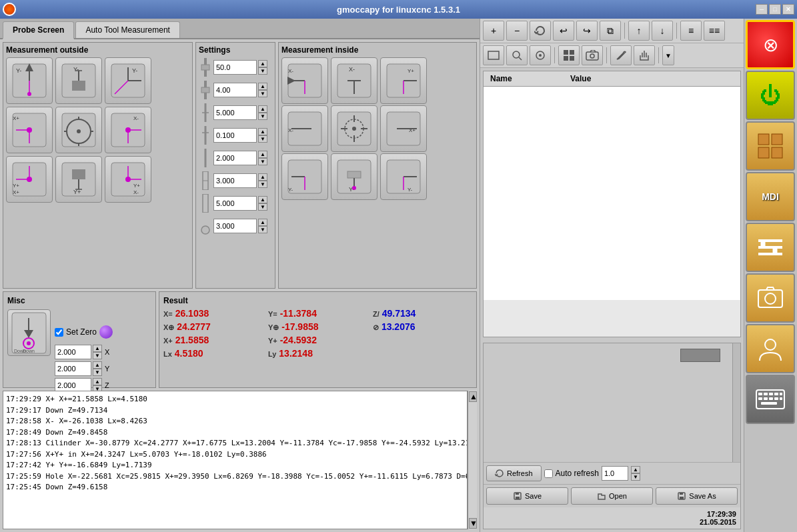 The width and height of the screenshot is (797, 532). I want to click on tb-rect-button, so click(494, 55).